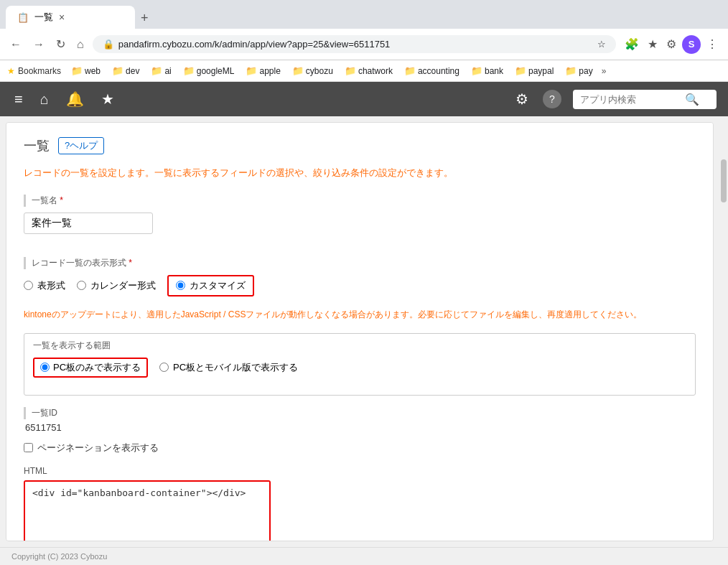 This screenshot has width=728, height=565. I want to click on bell-icon-button: 🔔, so click(75, 99).